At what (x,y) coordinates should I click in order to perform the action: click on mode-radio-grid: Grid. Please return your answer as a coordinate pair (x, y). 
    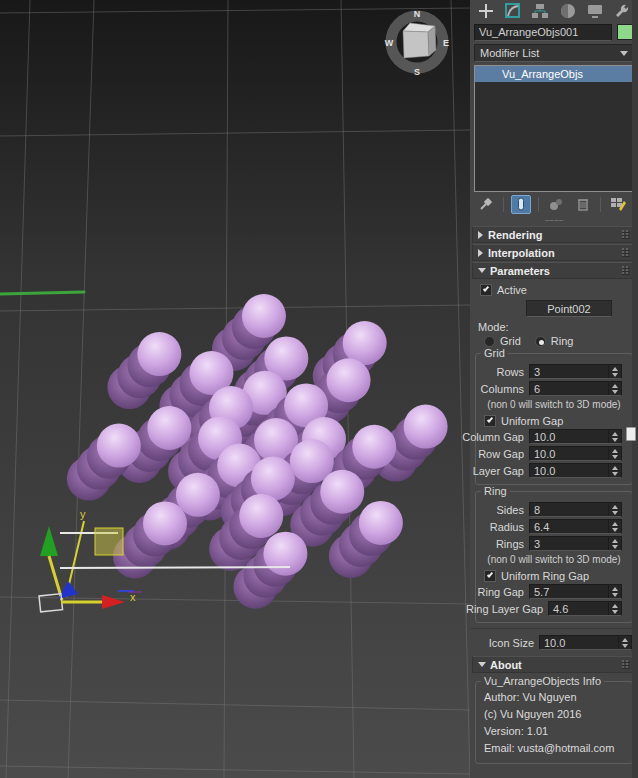
    Looking at the image, I should click on (502, 341).